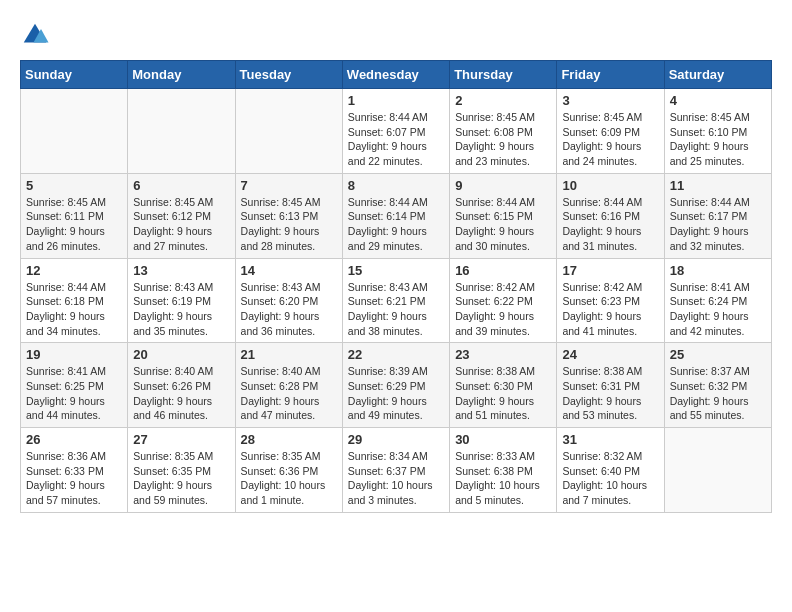 This screenshot has width=792, height=612. What do you see at coordinates (504, 216) in the screenshot?
I see `calendar-cell: 9Sunrise: 8:44 AM Sunset: 6:15 PM Daylig…` at bounding box center [504, 216].